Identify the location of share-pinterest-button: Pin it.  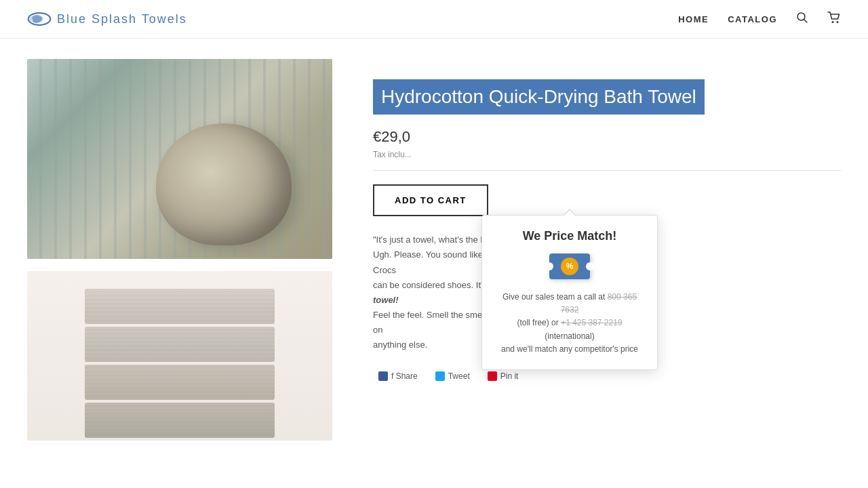
(503, 376).